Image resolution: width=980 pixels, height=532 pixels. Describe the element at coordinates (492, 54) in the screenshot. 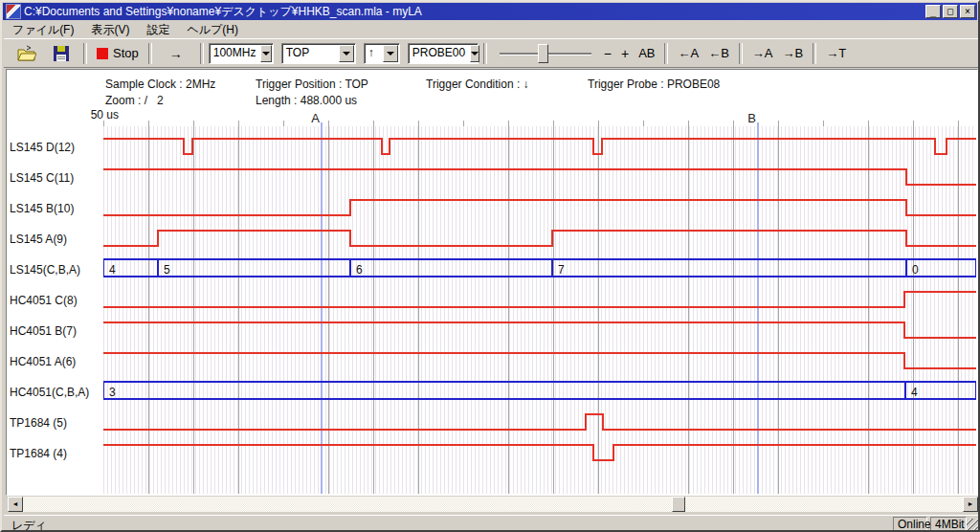

I see `toolbar: Stop → 100MHz TOP ↑ PROBE00 −` at that location.